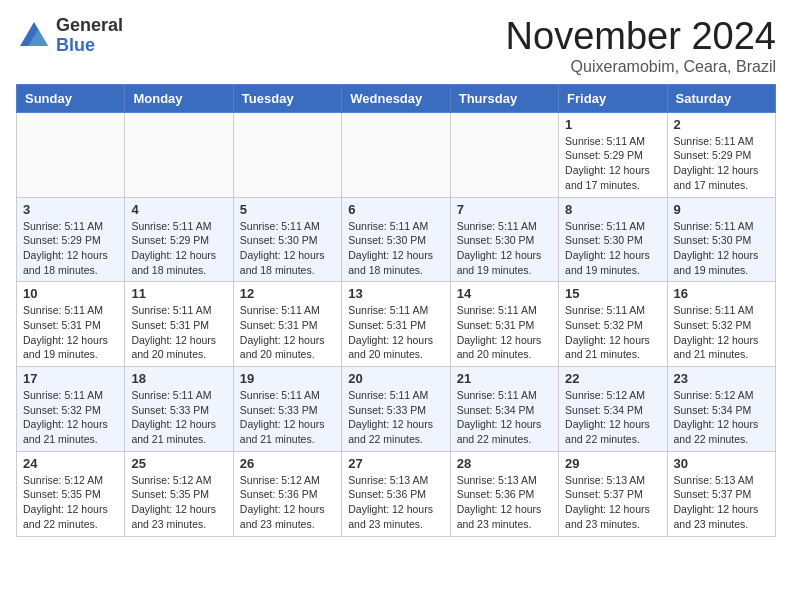  Describe the element at coordinates (641, 37) in the screenshot. I see `month-title: November 2024` at that location.